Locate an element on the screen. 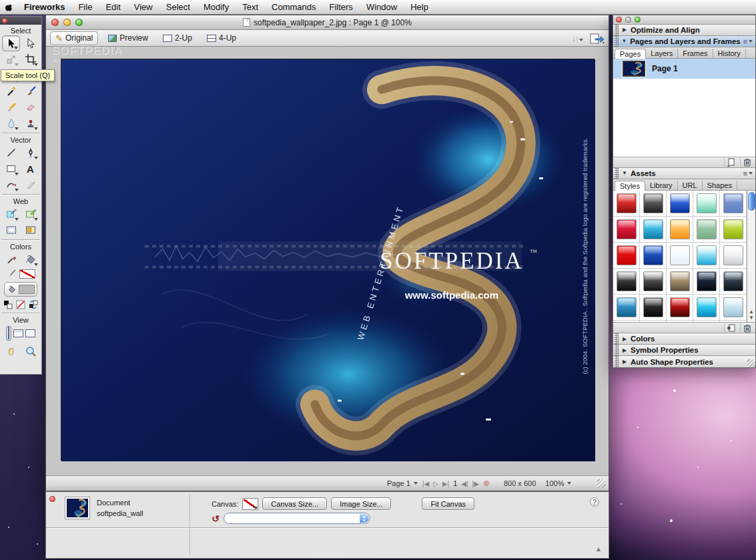  text-tool: A is located at coordinates (31, 169).